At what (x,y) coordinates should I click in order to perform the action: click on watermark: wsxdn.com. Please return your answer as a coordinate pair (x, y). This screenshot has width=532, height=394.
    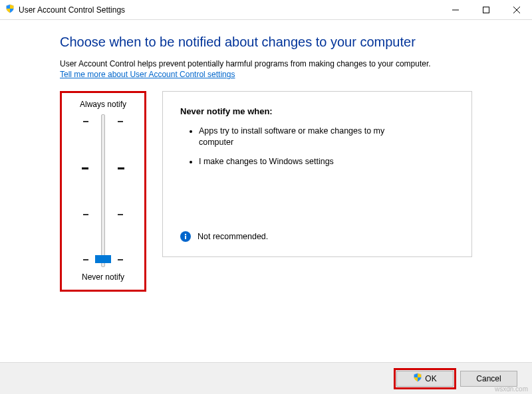
    Looking at the image, I should click on (511, 389).